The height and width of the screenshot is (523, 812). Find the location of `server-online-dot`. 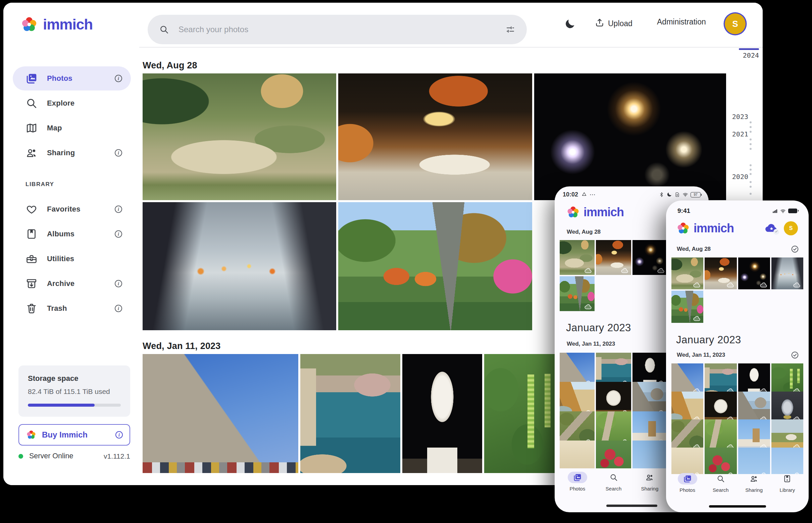

server-online-dot is located at coordinates (21, 456).